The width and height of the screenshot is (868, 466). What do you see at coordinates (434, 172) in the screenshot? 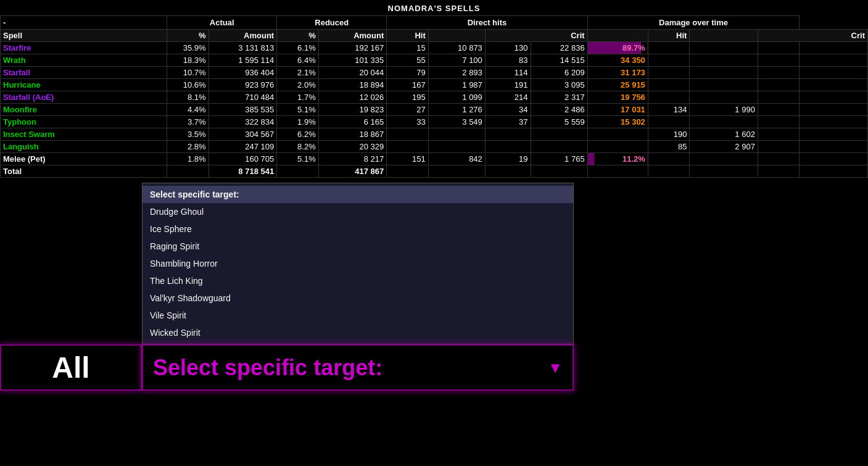
I see `total-row: Total8 718 541417 867` at bounding box center [434, 172].